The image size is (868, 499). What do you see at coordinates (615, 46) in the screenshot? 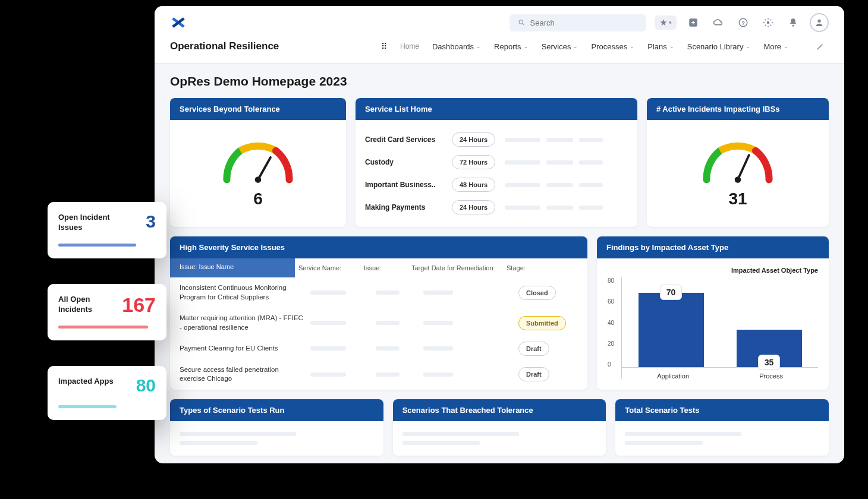
I see `main-nav: Home Dashboards⌄ Reports⌄ Services⌄ Proc…` at bounding box center [615, 46].